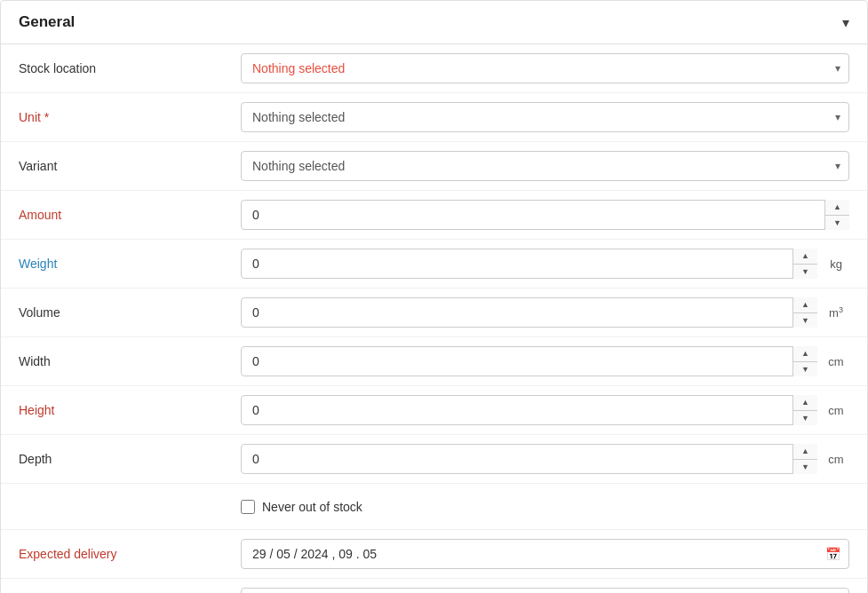 Image resolution: width=868 pixels, height=593 pixels. What do you see at coordinates (545, 117) in the screenshot?
I see `unit-select-wrapper: Nothing selected ▾` at bounding box center [545, 117].